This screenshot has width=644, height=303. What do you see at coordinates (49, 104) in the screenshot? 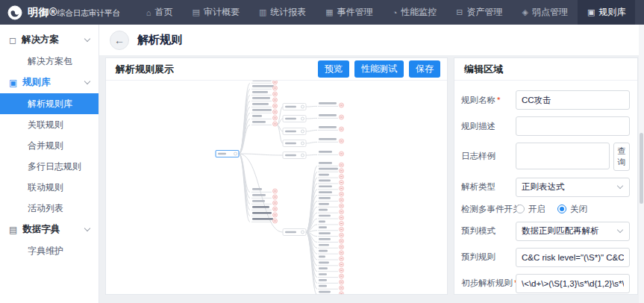
I see `sidebar-item-parse-rule-lib: 解析规则库` at bounding box center [49, 104].